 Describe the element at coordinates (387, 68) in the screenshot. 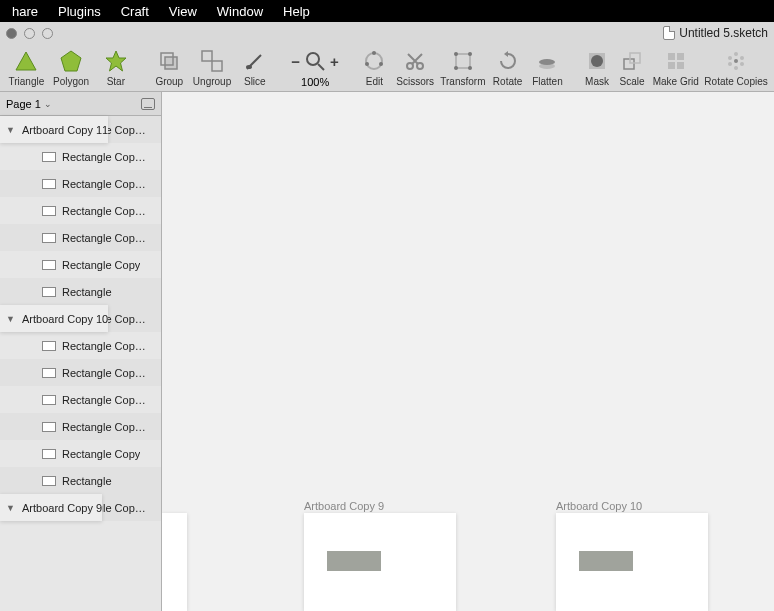

I see `toolbar: Triangle Polygon Star Group Ungroup Slic…` at that location.